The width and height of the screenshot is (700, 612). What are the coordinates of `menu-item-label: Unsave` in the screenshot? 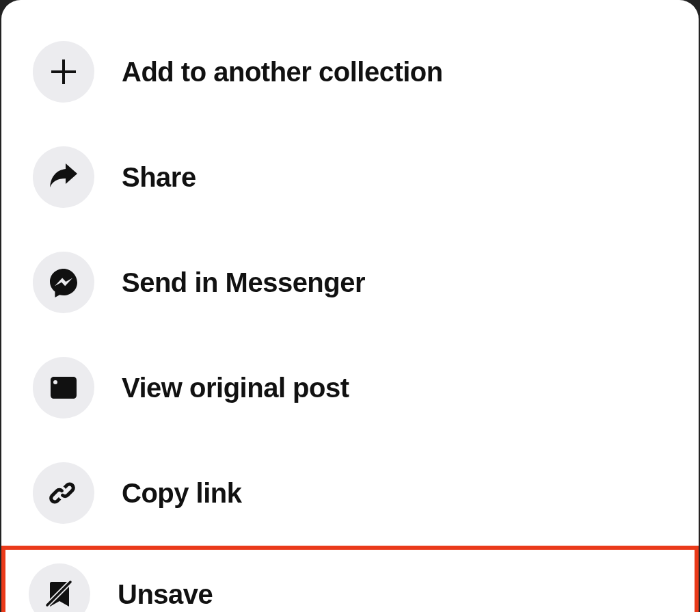 It's located at (165, 595).